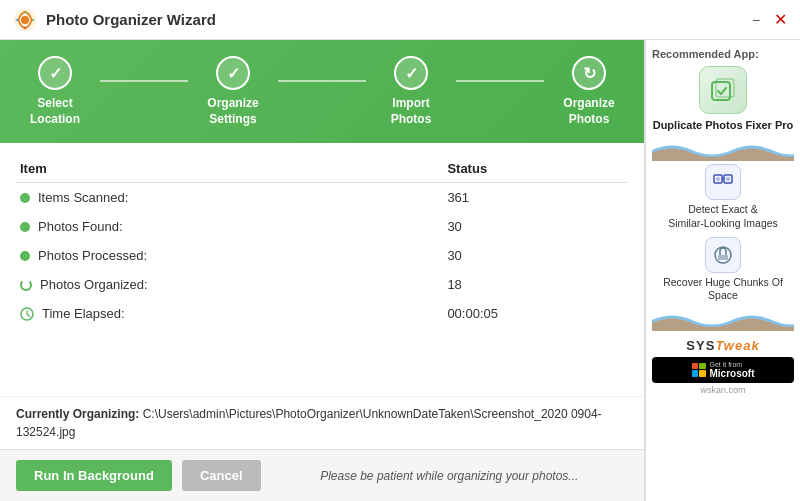  I want to click on currently-organizing-label: Currently Organizing:, so click(78, 414).